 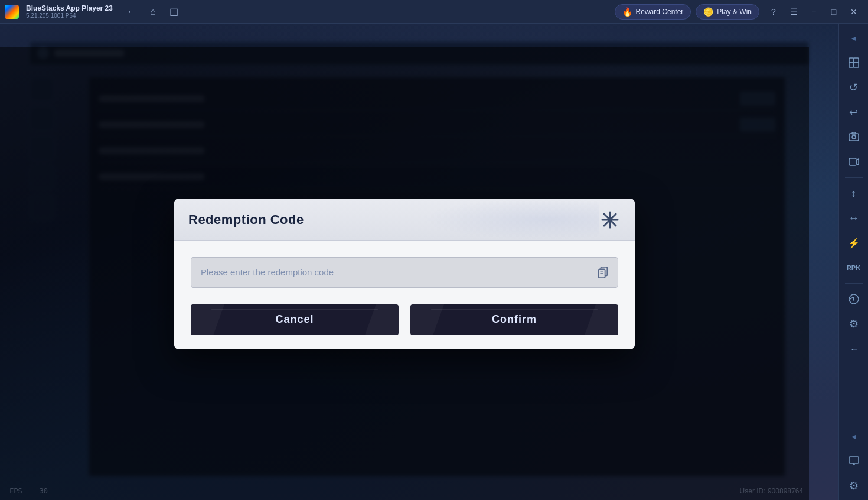 I want to click on app-version: 5.21.205.1001 P64, so click(x=70, y=15).